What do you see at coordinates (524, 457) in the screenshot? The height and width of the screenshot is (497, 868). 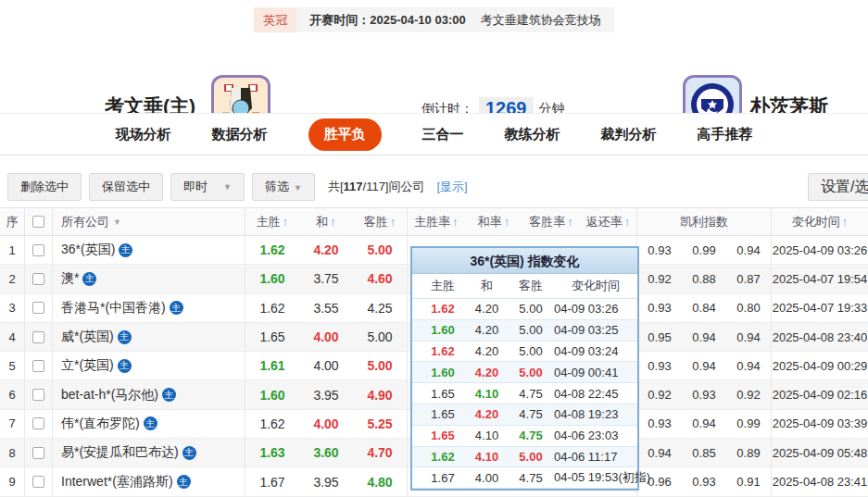 I see `popup-row: 1.624.105.0004-06 11:17` at bounding box center [524, 457].